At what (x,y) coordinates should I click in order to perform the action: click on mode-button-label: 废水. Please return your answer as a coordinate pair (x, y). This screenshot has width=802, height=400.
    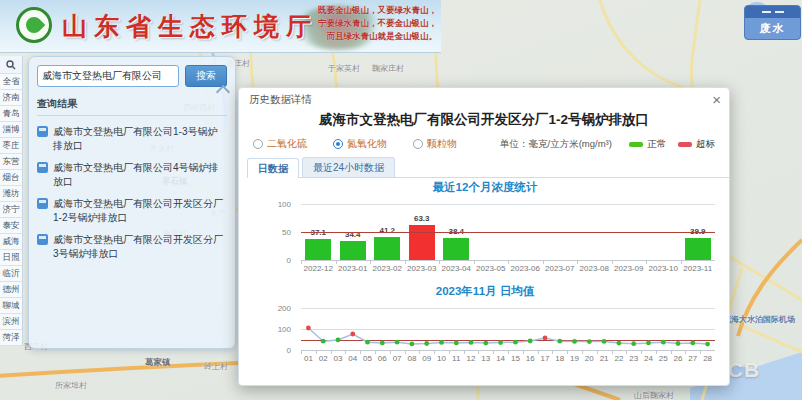
    Looking at the image, I should click on (772, 28).